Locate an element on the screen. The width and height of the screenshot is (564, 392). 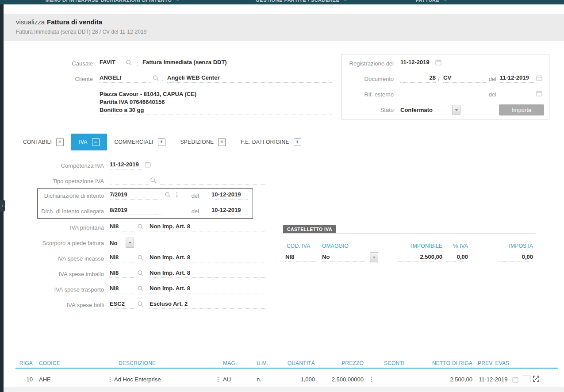
page-title: visualizzaFattura di vendita is located at coordinates (59, 22).